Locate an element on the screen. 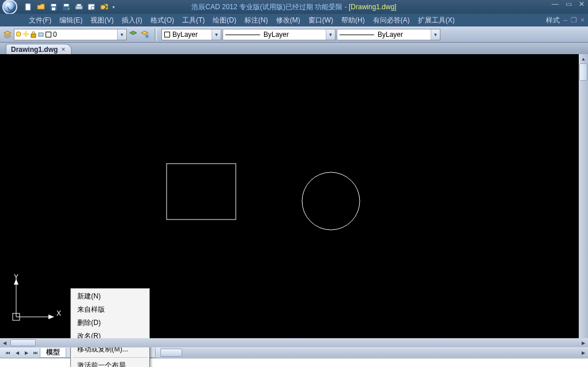  maximize-icon: ▭ is located at coordinates (568, 4).